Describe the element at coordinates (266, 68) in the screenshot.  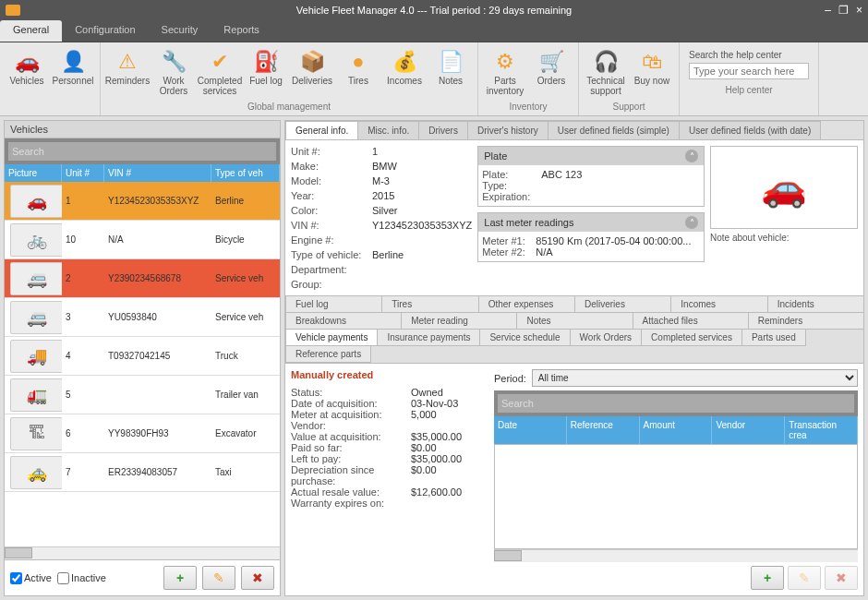
I see `ribbon-fuel-log: ⛽Fuel log` at that location.